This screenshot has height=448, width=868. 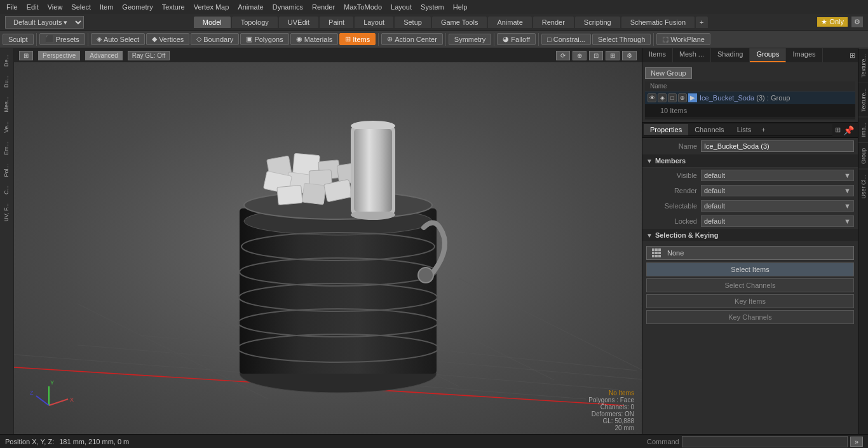 I want to click on menu-bar: File Edit View Select Item Geometry Text…, so click(x=434, y=7).